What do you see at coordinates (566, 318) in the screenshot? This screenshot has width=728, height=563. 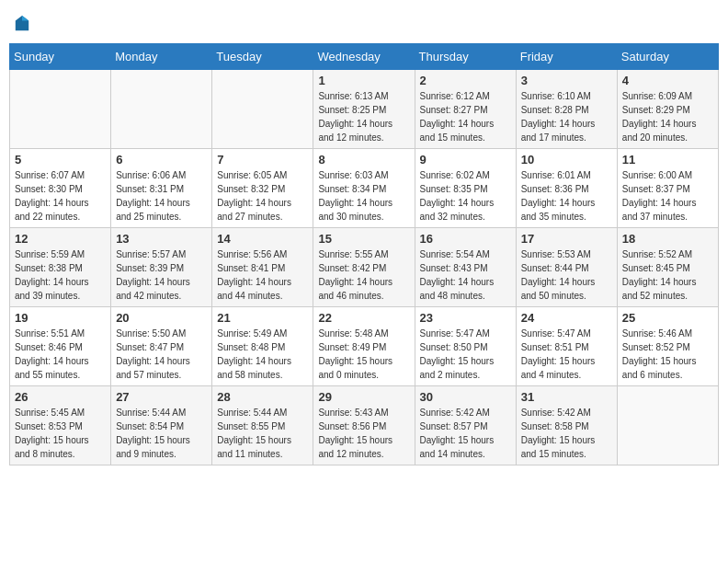 I see `day-number: 24` at bounding box center [566, 318].